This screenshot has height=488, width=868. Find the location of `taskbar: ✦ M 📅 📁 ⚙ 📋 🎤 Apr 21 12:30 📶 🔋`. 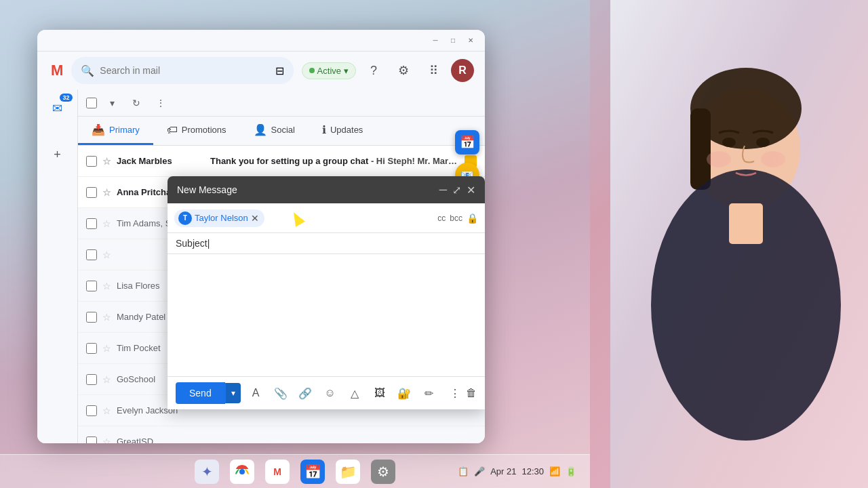

taskbar: ✦ M 📅 📁 ⚙ 📋 🎤 Apr 21 12:30 📶 🔋 is located at coordinates (295, 471).